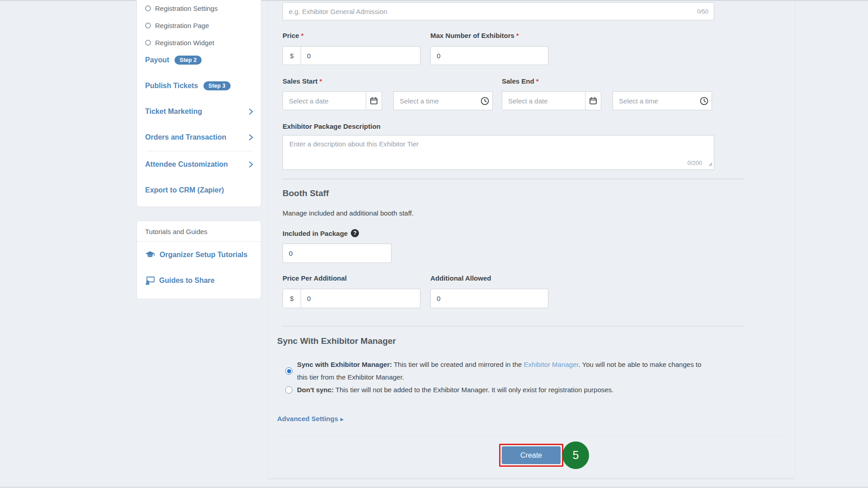 The height and width of the screenshot is (488, 868). Describe the element at coordinates (355, 233) in the screenshot. I see `help-icon: ?` at that location.